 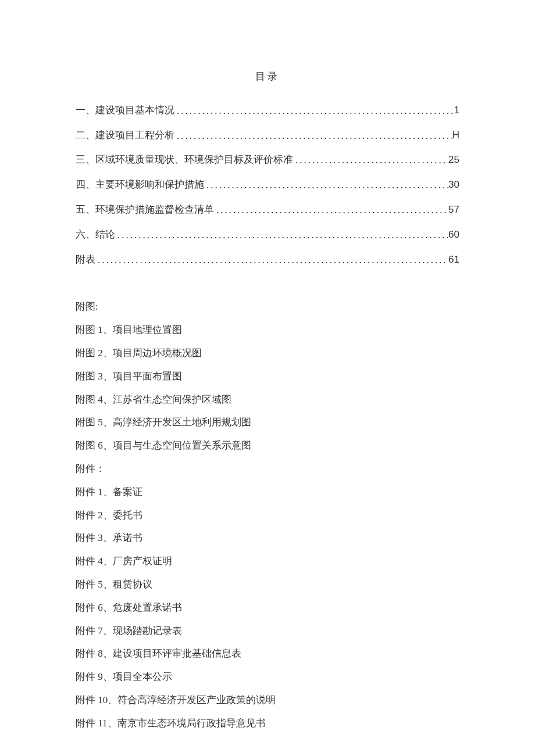 What do you see at coordinates (268, 585) in the screenshot?
I see `list-item: 附件 5、租赁协议` at bounding box center [268, 585].